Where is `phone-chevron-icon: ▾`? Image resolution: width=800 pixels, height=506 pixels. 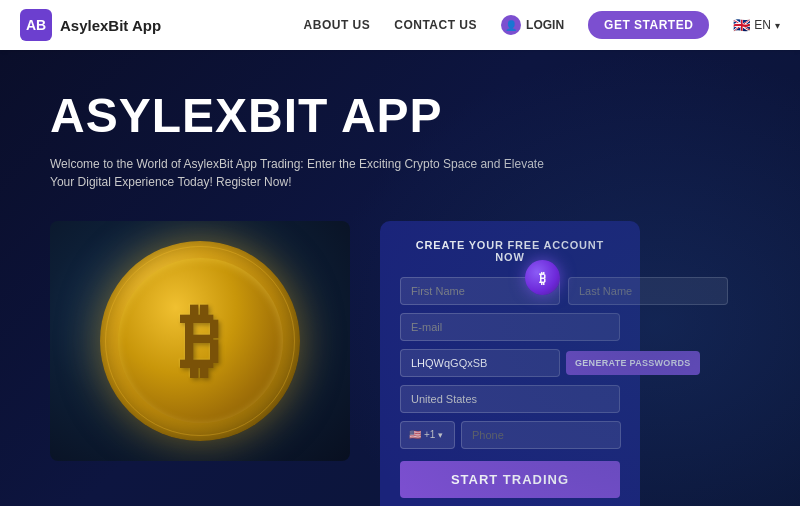 phone-chevron-icon: ▾ is located at coordinates (440, 435).